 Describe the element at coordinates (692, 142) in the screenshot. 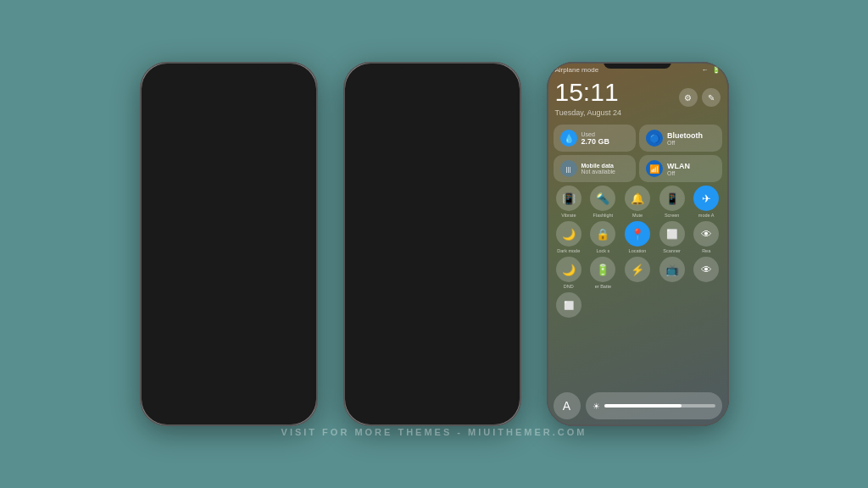

I see `cc-bluetooth-status: Off` at that location.